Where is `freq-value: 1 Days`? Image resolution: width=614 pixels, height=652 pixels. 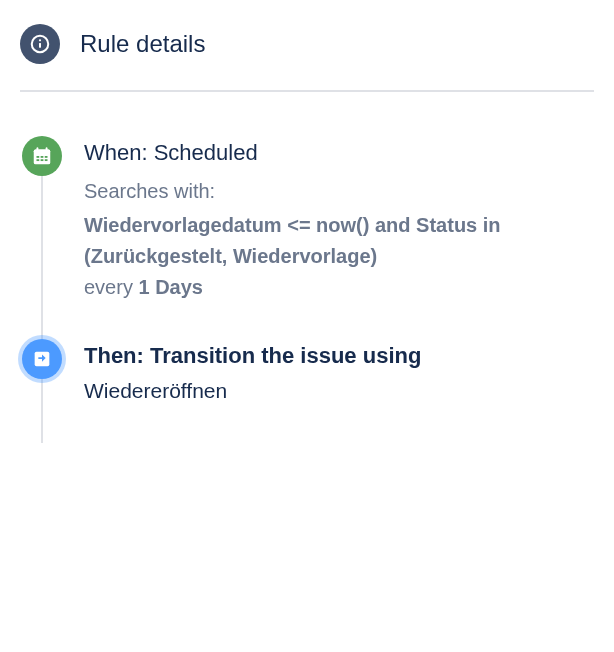
freq-value: 1 Days is located at coordinates (170, 287).